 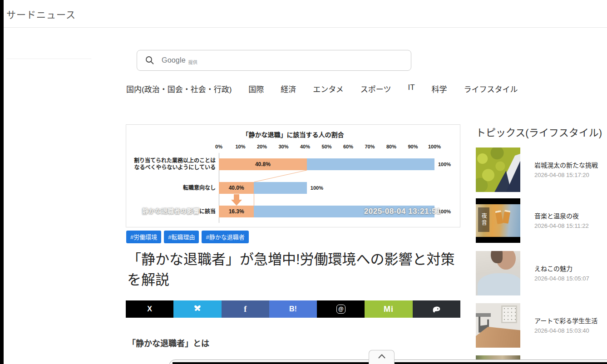 What do you see at coordinates (182, 237) in the screenshot?
I see `tag-job-change-reason: #転職理由` at bounding box center [182, 237].